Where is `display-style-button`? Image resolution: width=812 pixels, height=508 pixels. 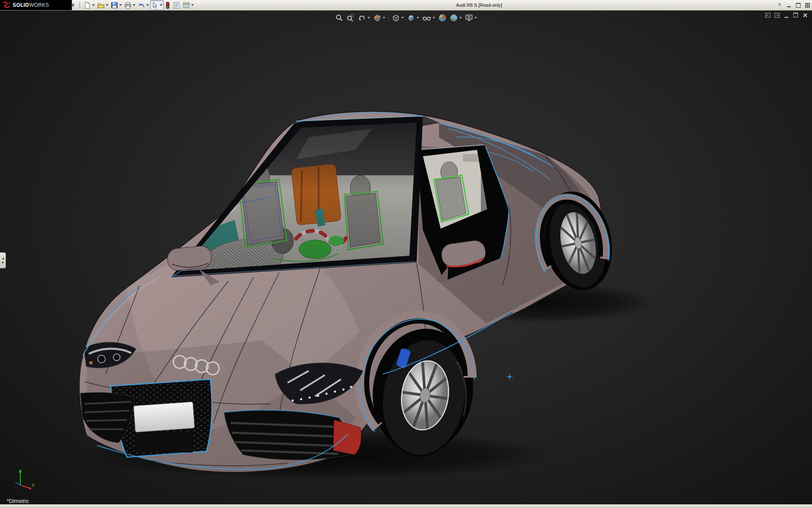 display-style-button is located at coordinates (413, 18).